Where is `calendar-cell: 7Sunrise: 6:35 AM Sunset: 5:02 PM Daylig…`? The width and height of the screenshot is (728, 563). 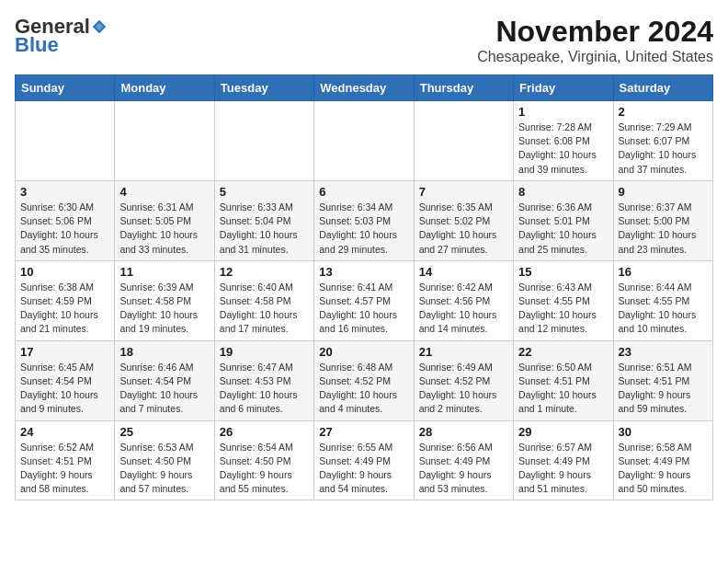 calendar-cell: 7Sunrise: 6:35 AM Sunset: 5:02 PM Daylig… is located at coordinates (463, 221).